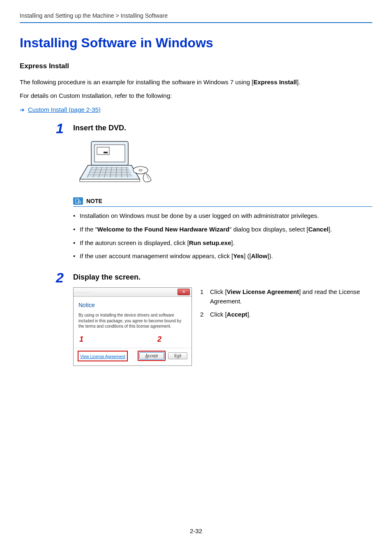 The height and width of the screenshot is (555, 392). Describe the element at coordinates (263, 292) in the screenshot. I see `text-bold: View License Agreement` at that location.